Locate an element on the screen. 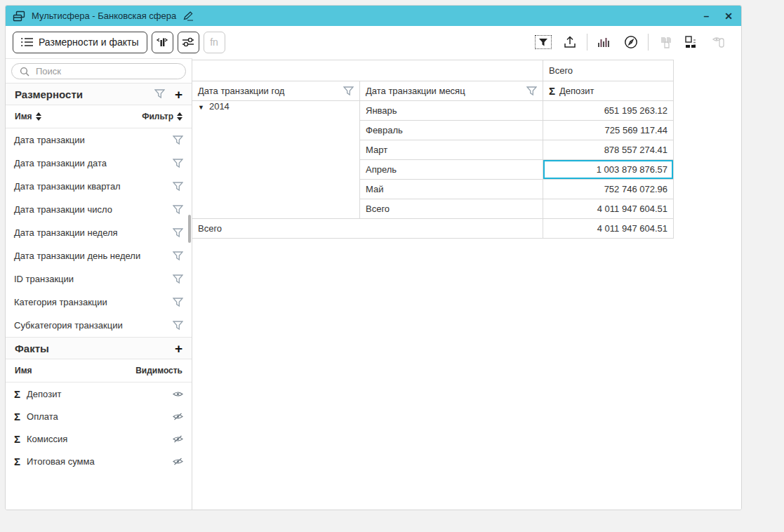  month-cell: Апрель is located at coordinates (452, 170).